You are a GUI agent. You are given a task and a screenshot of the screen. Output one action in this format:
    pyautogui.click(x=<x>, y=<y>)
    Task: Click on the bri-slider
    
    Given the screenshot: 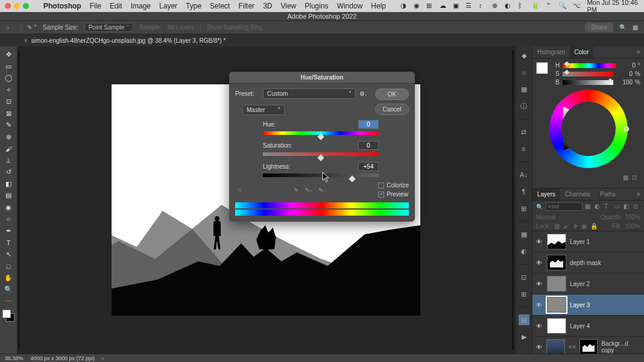 What is the action you would take?
    pyautogui.click(x=588, y=83)
    